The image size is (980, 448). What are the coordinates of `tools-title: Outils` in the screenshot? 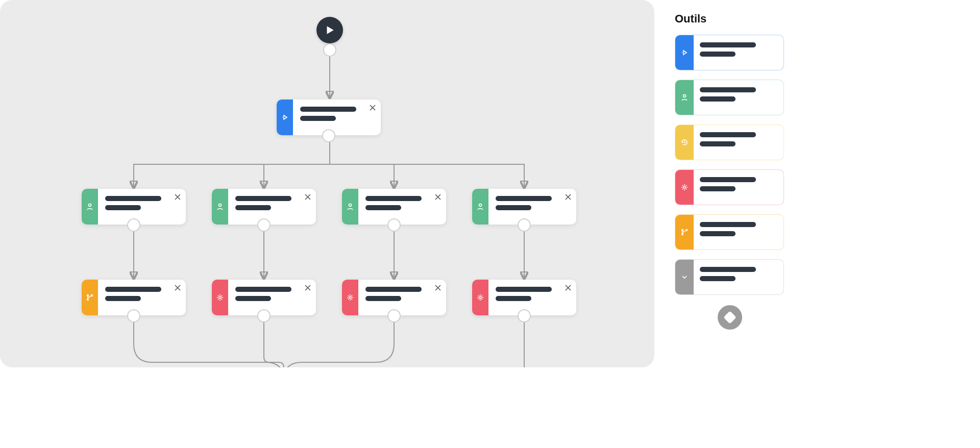 It's located at (730, 19).